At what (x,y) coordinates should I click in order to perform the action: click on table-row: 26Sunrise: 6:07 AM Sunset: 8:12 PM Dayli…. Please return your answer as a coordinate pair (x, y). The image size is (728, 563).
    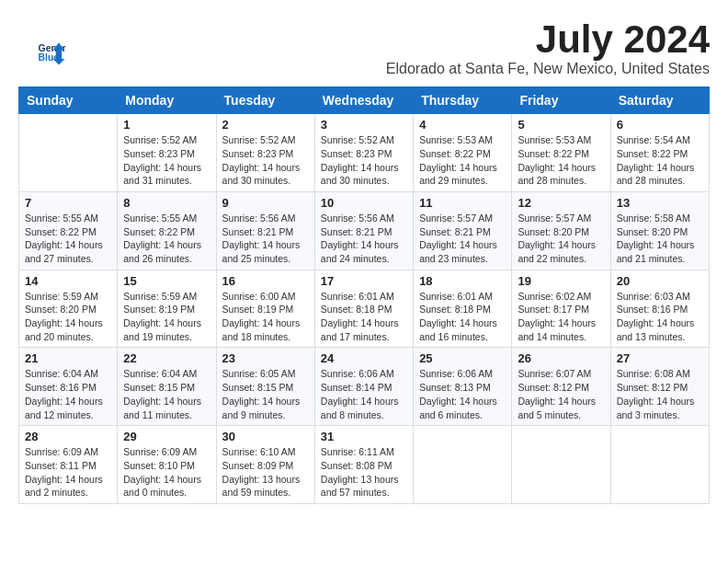
    Looking at the image, I should click on (561, 386).